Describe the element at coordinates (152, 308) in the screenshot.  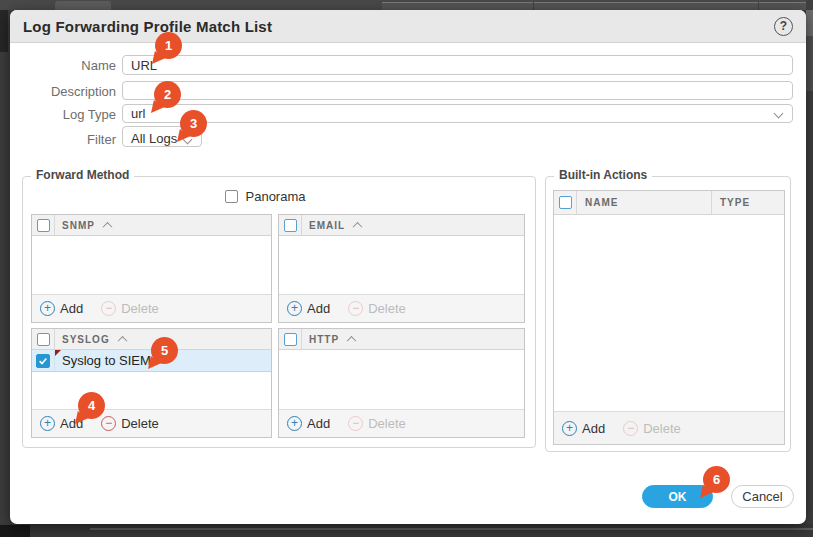
I see `snmp-panel-footer: Add Delete` at that location.